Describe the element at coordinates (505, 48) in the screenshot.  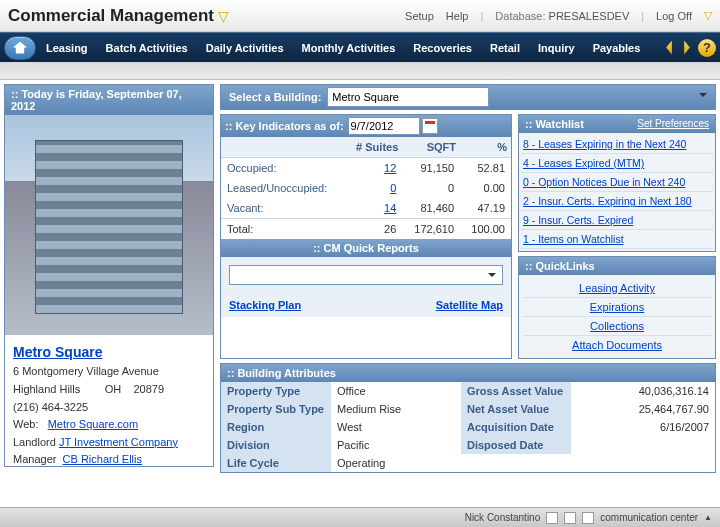
I see `menu-retail: Retail` at that location.